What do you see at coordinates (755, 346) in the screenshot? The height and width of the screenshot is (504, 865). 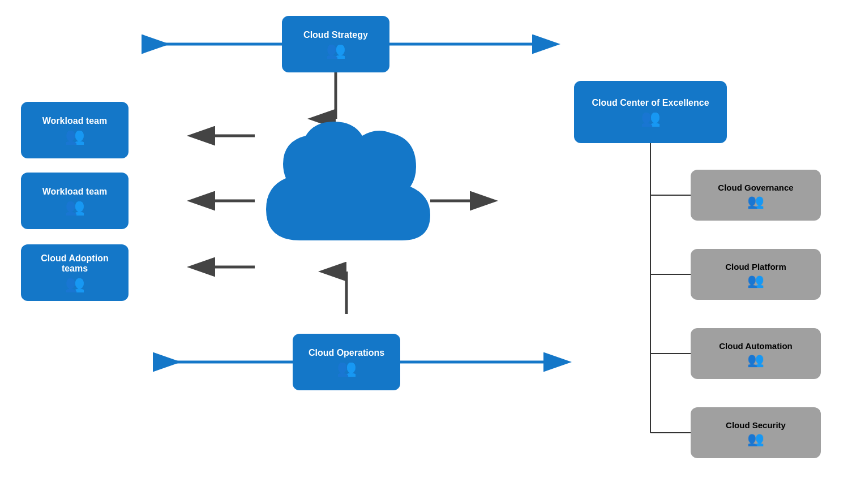 I see `cloud-automation-label: Cloud Automation` at bounding box center [755, 346].